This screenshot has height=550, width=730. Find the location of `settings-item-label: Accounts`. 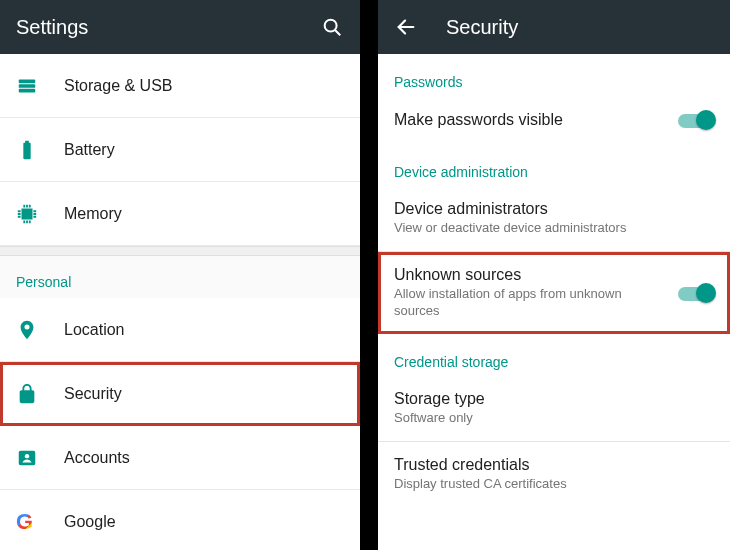

settings-item-label: Accounts is located at coordinates (200, 458).